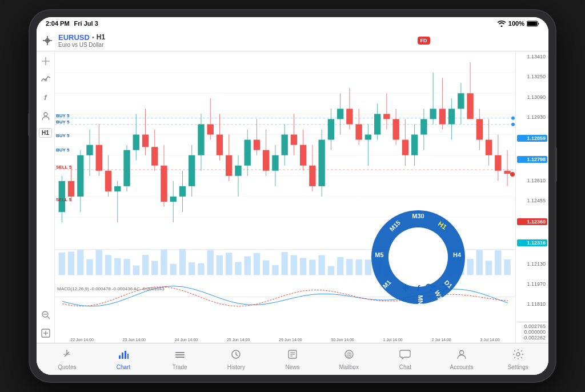 The height and width of the screenshot is (392, 585). What do you see at coordinates (236, 355) in the screenshot?
I see `history-icon` at bounding box center [236, 355].